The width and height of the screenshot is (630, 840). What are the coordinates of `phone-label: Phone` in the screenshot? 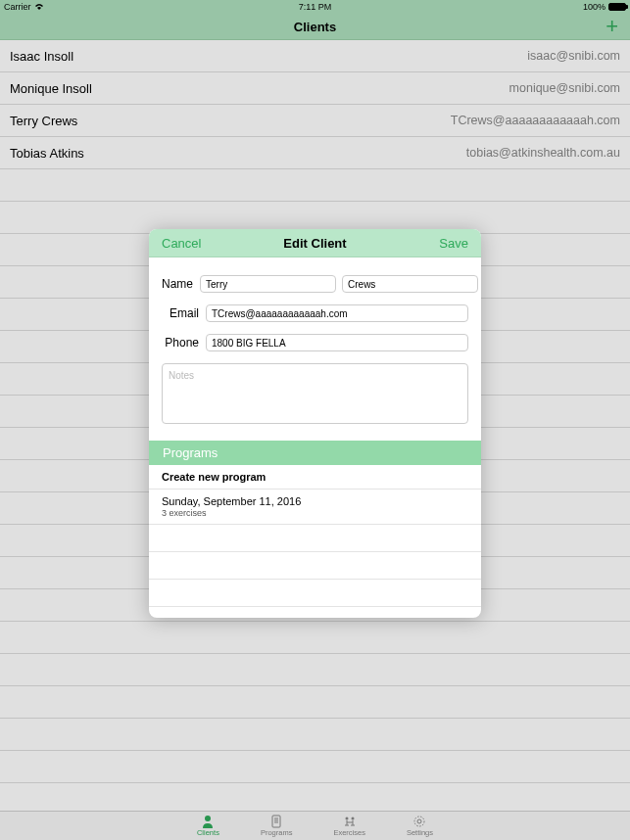 It's located at (180, 343).